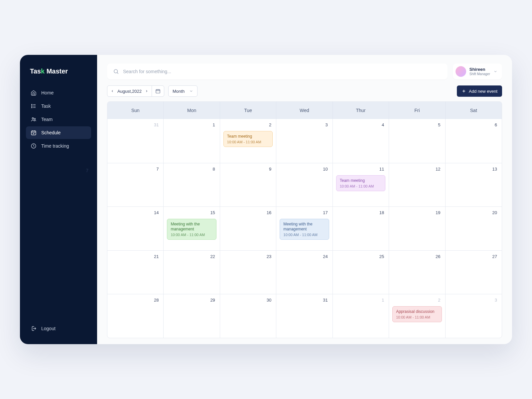 This screenshot has width=532, height=399. Describe the element at coordinates (305, 71) in the screenshot. I see `topbar: Shireen Shift Manager` at that location.